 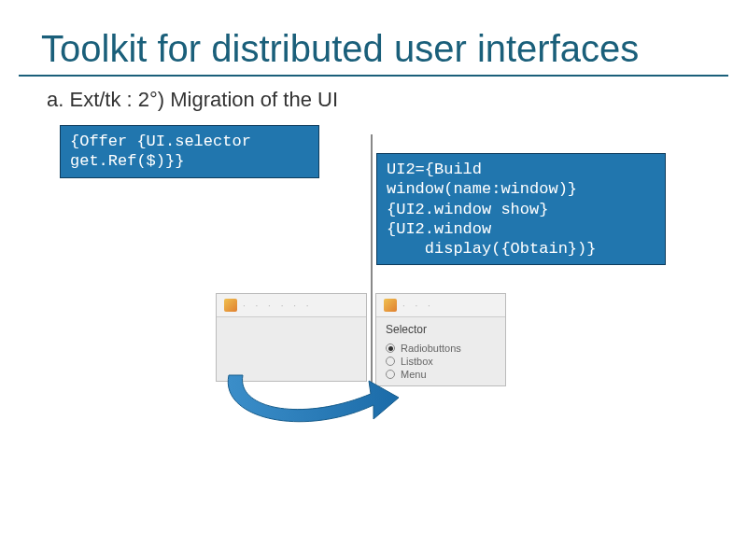 What do you see at coordinates (416, 361) in the screenshot?
I see `radio-label: Listbox` at bounding box center [416, 361].